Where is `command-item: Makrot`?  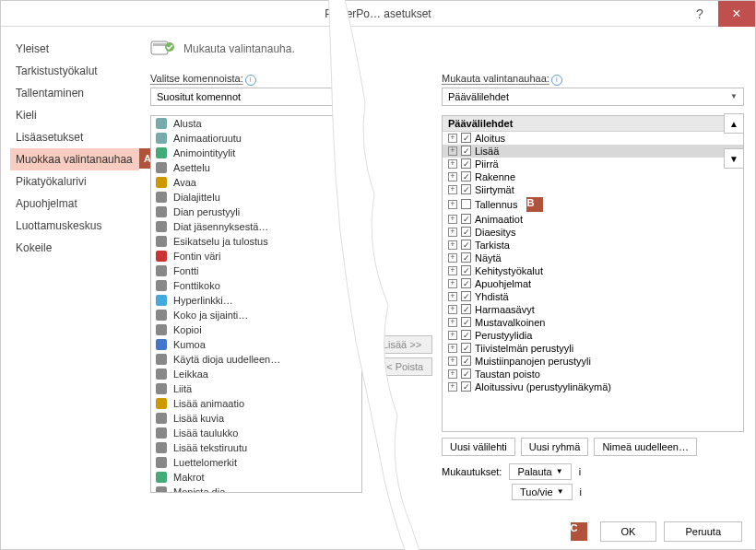 command-item: Makrot is located at coordinates (256, 477).